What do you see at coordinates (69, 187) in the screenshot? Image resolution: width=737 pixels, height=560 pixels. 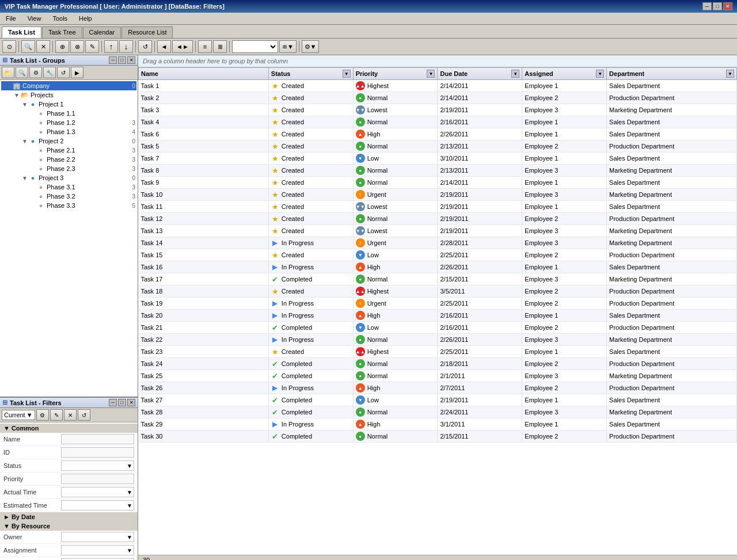 I see `tree-item-phase31: ▶ ● Phase 3.1 3` at bounding box center [69, 187].